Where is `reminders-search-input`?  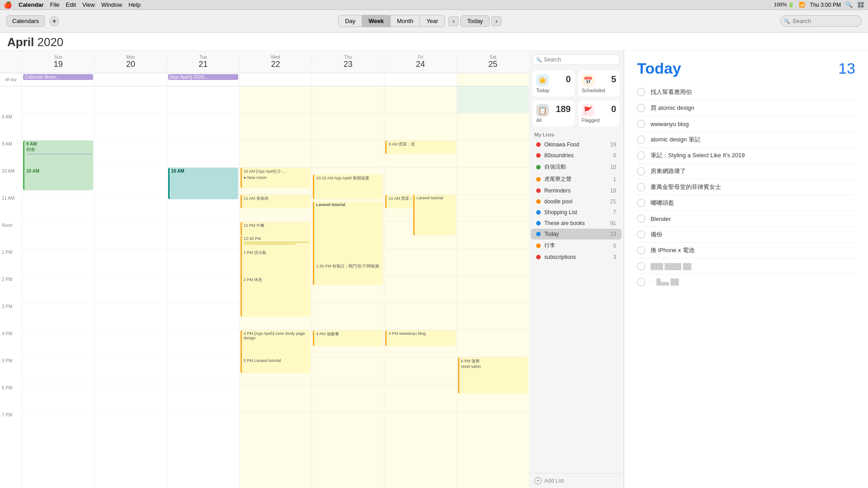 reminders-search-input is located at coordinates (576, 60).